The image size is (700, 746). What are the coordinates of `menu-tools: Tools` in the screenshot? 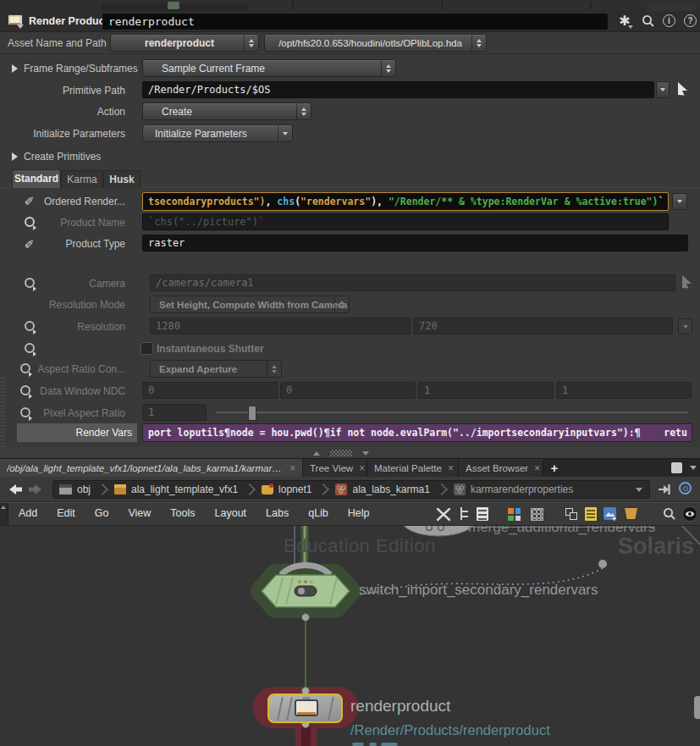 It's located at (183, 513).